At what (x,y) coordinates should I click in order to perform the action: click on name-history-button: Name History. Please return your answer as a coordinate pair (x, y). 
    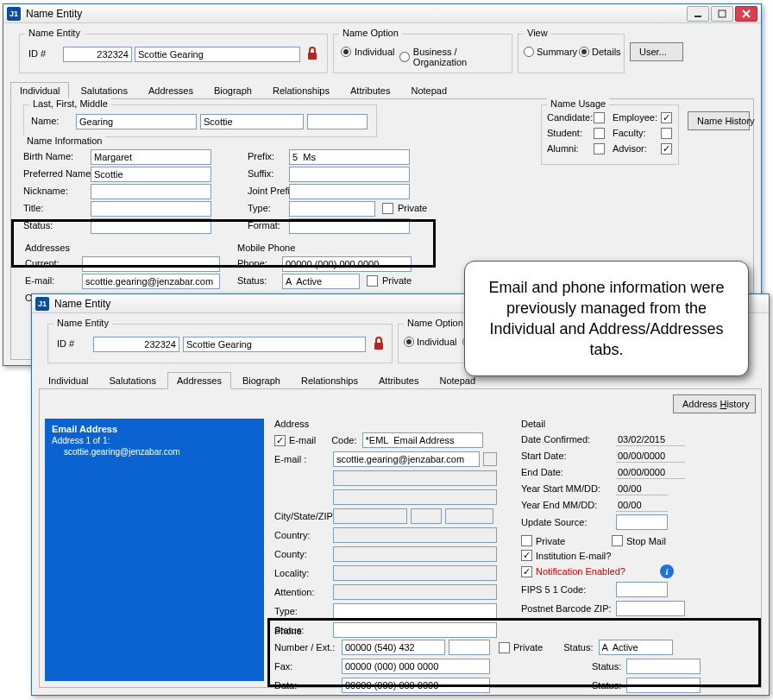
    Looking at the image, I should click on (719, 121).